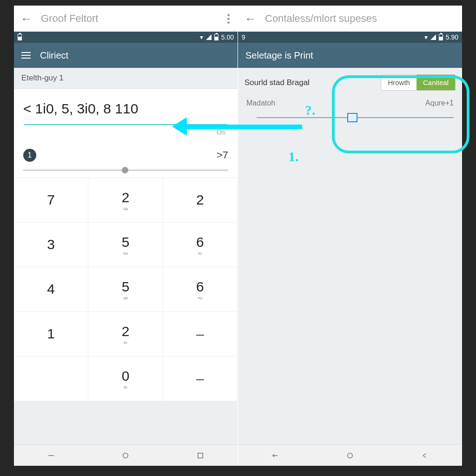 Image resolution: width=476 pixels, height=476 pixels. I want to click on key-2a: 2oa, so click(126, 200).